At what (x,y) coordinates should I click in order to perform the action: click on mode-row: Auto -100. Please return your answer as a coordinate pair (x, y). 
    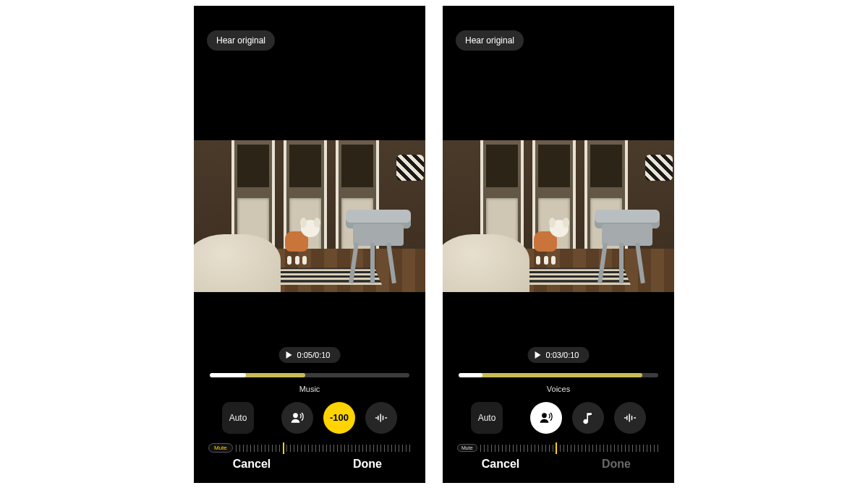
    Looking at the image, I should click on (310, 418).